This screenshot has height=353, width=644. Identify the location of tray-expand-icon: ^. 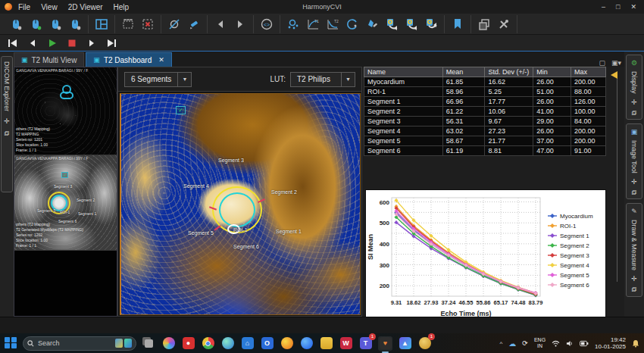
(502, 344).